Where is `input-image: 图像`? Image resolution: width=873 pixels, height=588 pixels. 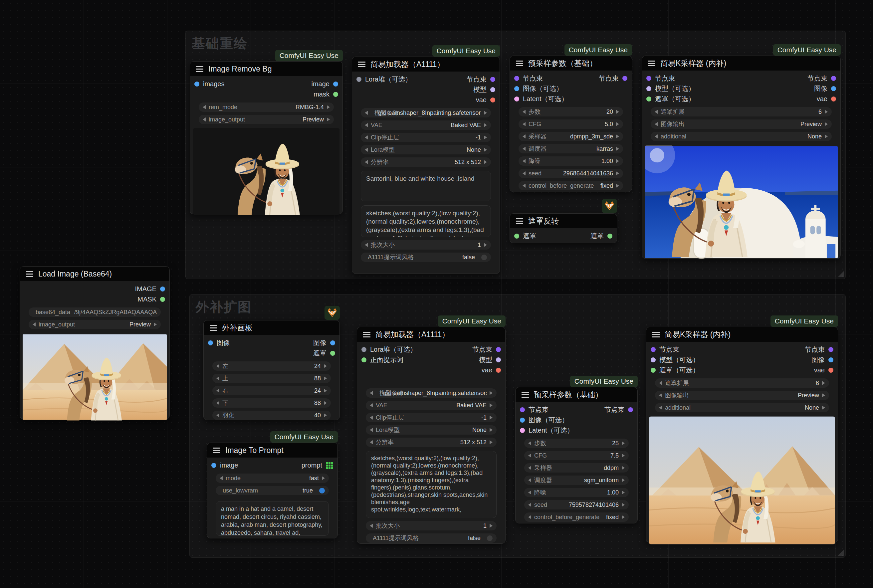 input-image: 图像 is located at coordinates (219, 343).